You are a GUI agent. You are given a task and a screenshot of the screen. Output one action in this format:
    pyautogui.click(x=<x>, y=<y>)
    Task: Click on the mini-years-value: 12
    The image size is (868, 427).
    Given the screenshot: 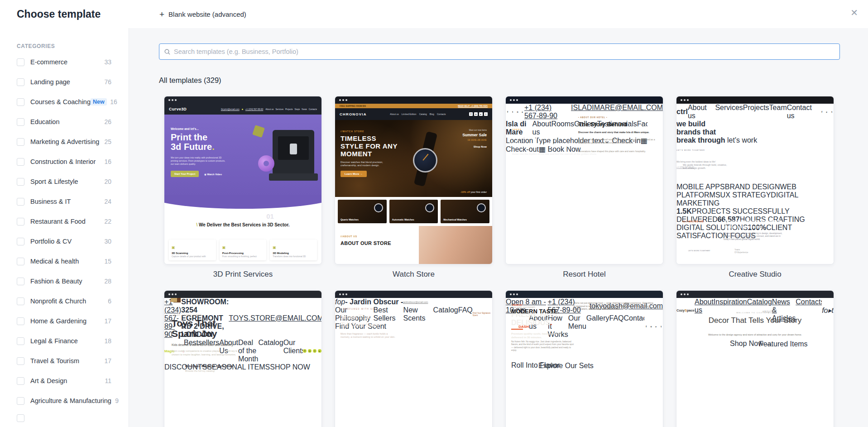 What is the action you would take?
    pyautogui.click(x=728, y=251)
    